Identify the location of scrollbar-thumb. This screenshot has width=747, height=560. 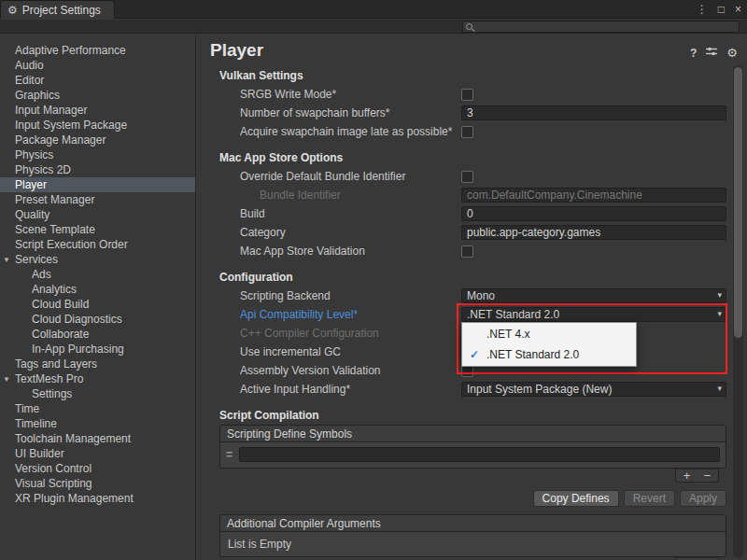
(738, 203).